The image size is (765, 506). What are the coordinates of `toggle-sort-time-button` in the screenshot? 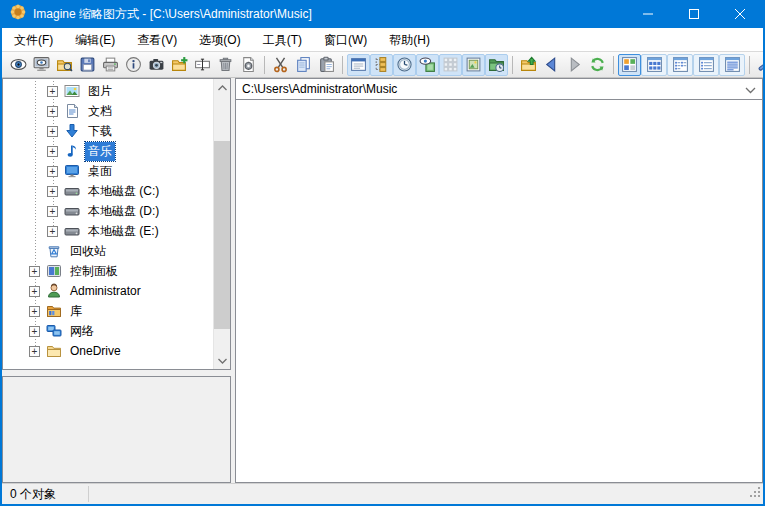 It's located at (404, 65).